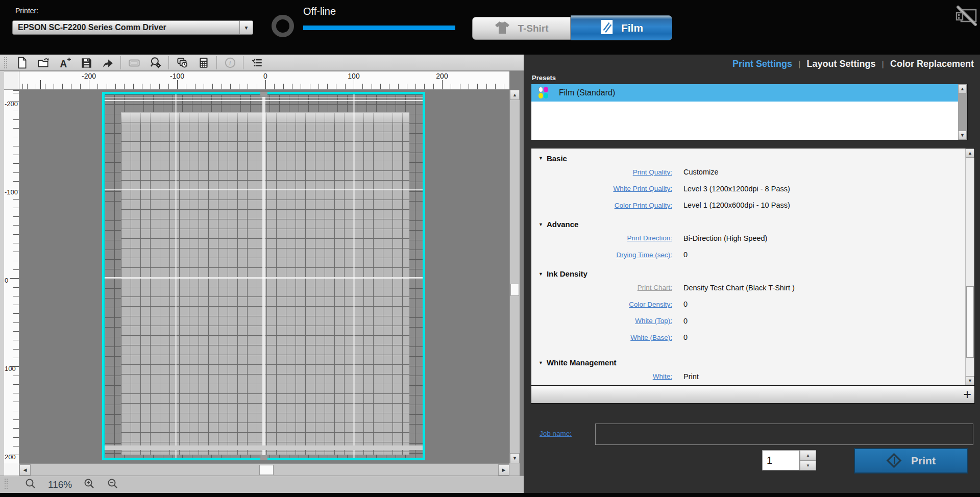  I want to click on horizontal-ruler: -200 -100 0 100 200, so click(264, 81).